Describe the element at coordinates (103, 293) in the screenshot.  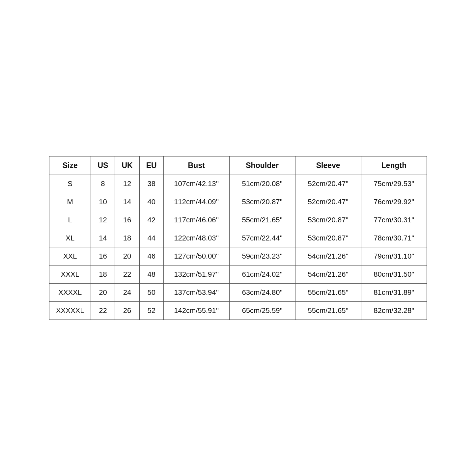
I see `cell-us: 20` at that location.